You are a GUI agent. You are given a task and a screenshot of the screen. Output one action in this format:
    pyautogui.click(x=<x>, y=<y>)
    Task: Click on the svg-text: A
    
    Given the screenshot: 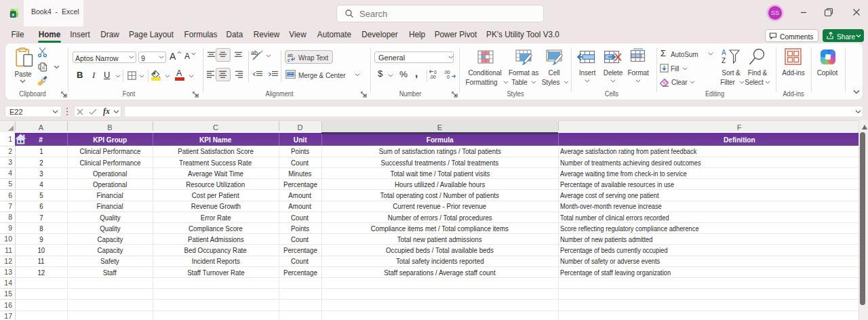 What is the action you would take?
    pyautogui.click(x=724, y=53)
    